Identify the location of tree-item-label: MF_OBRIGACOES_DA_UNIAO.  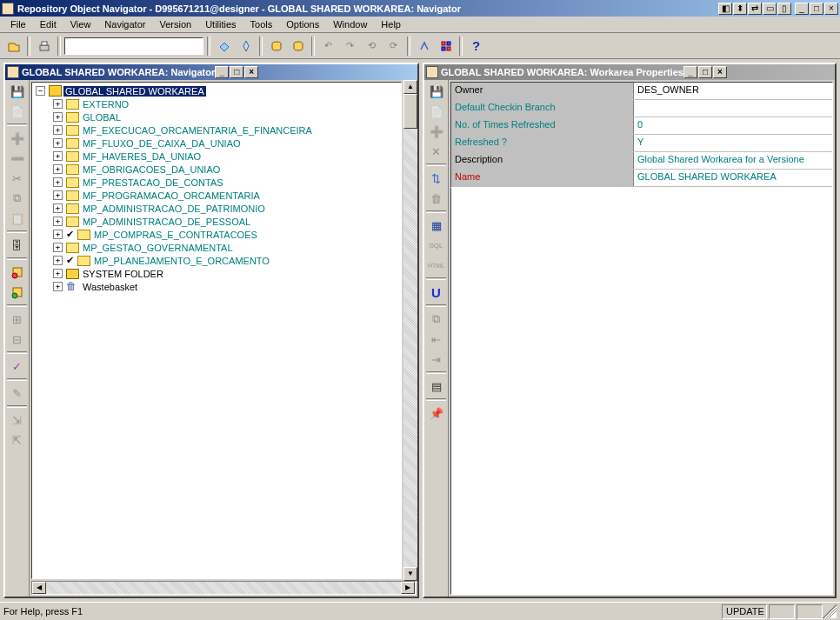
(151, 170).